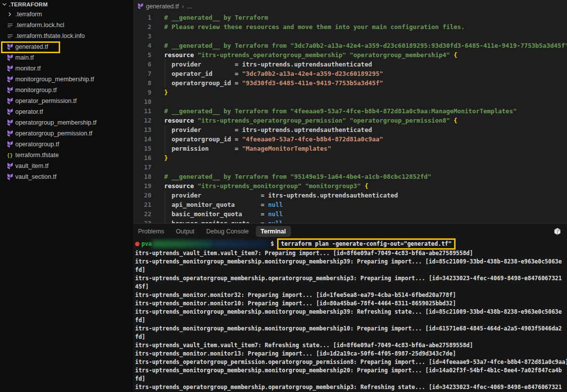  What do you see at coordinates (350, 36) in the screenshot?
I see `code-line: 3` at bounding box center [350, 36].